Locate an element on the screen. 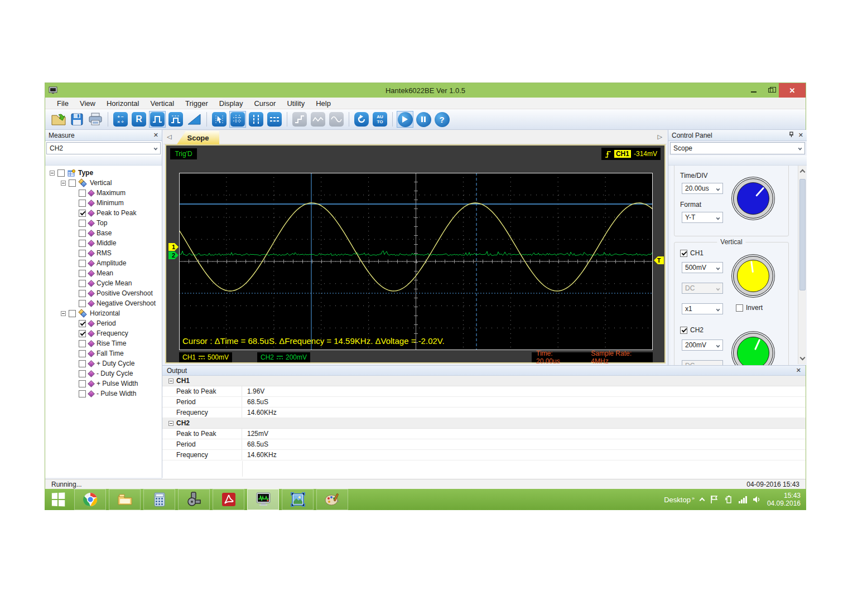  tree-item-type: Type is located at coordinates (106, 173).